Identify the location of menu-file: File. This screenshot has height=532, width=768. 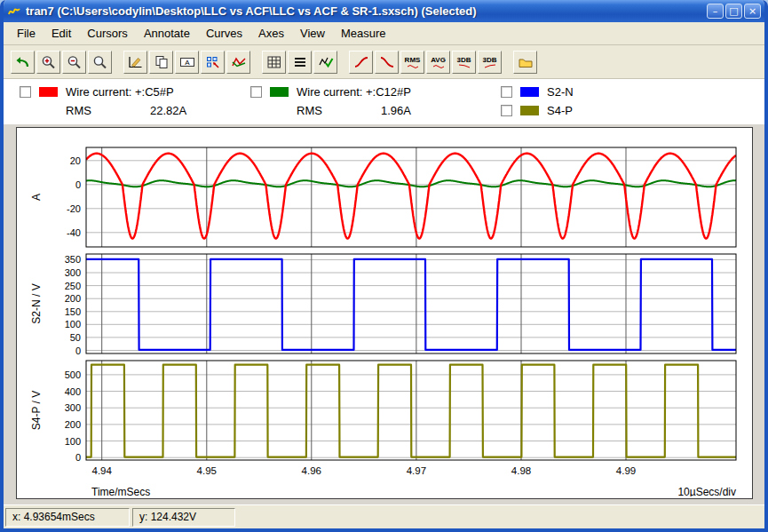
(27, 34).